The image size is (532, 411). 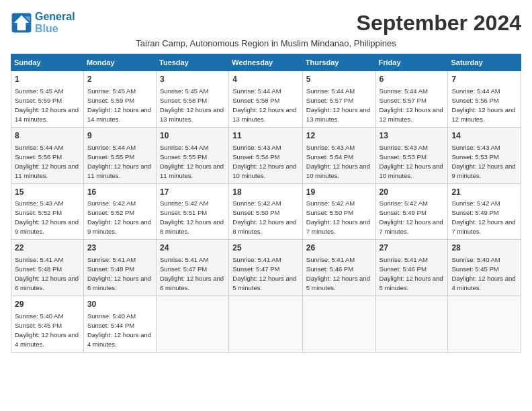 I want to click on calendar-cell: 13Sunrise: 5:43 AMSunset: 5:53 PMDayligh…, so click(x=412, y=155).